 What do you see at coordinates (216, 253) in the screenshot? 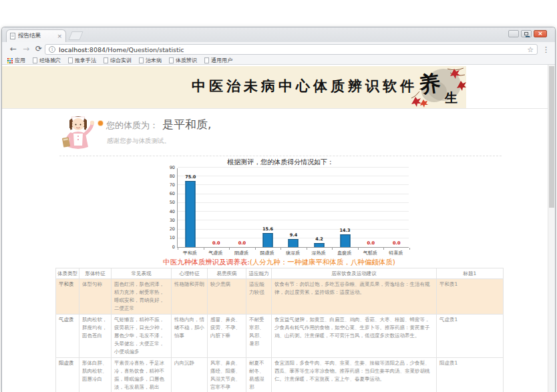
I see `x-axis-category-label: 气虚质` at bounding box center [216, 253].